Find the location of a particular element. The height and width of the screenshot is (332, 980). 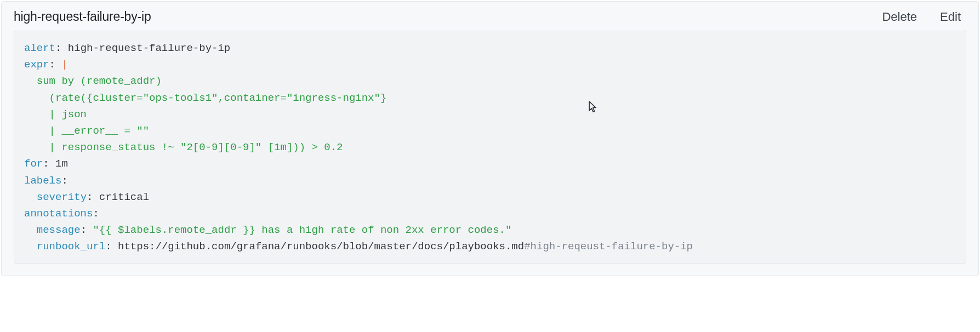

yaml-value-message: "{{ $labels.remote_addr }} has a high ra… is located at coordinates (302, 230).